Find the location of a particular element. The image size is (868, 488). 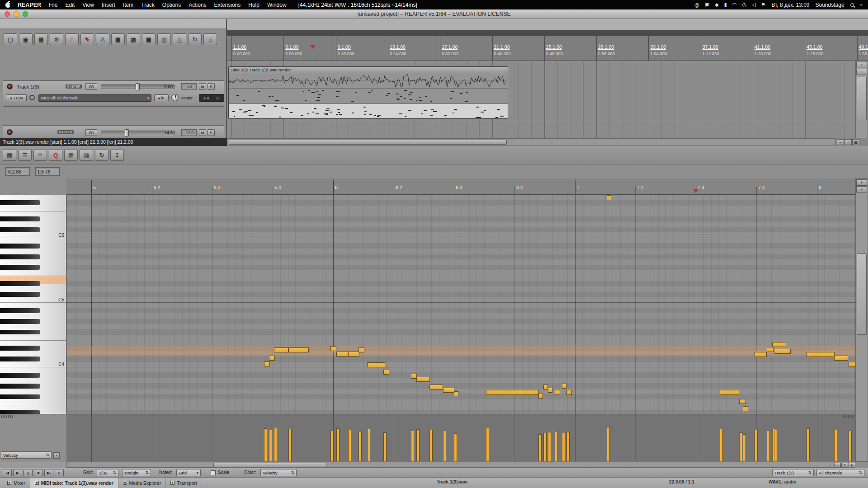

midi-input-selector: MIDI: All: All channels ▾ is located at coordinates (95, 98).